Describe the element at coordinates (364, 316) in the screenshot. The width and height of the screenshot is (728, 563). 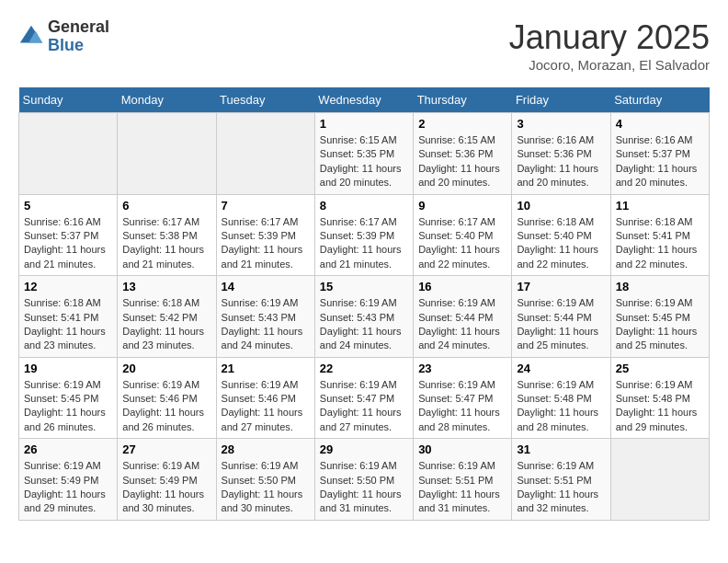
I see `calendar-week-row: 12Sunrise: 6:18 AM Sunset: 5:41 PM Dayli…` at that location.